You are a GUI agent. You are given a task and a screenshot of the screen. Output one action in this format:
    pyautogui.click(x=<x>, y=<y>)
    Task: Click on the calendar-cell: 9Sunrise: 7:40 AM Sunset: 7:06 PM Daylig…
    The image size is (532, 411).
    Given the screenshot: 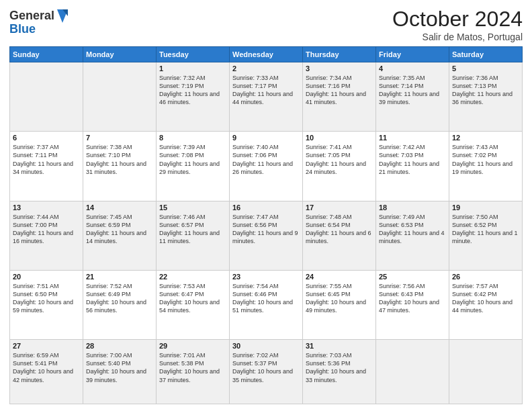 What is the action you would take?
    pyautogui.click(x=266, y=167)
    